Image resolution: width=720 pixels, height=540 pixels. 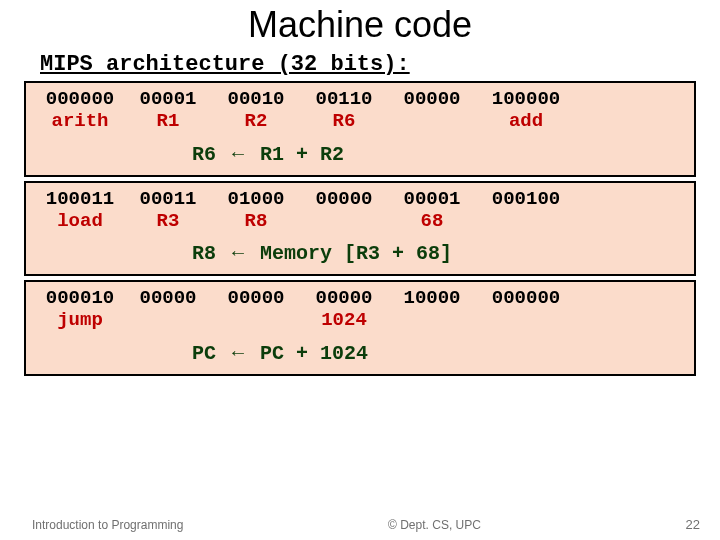 I want to click on slide-footer: Introduction to Programming © Dept. CS, …, so click(x=360, y=524).